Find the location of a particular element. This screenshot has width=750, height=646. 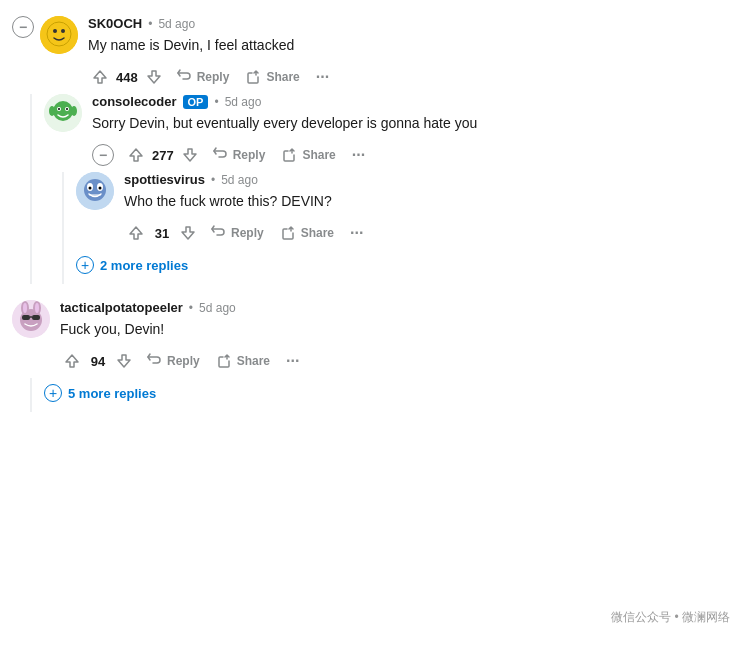

vote-count-spottiesvirus: 31 is located at coordinates (162, 234).